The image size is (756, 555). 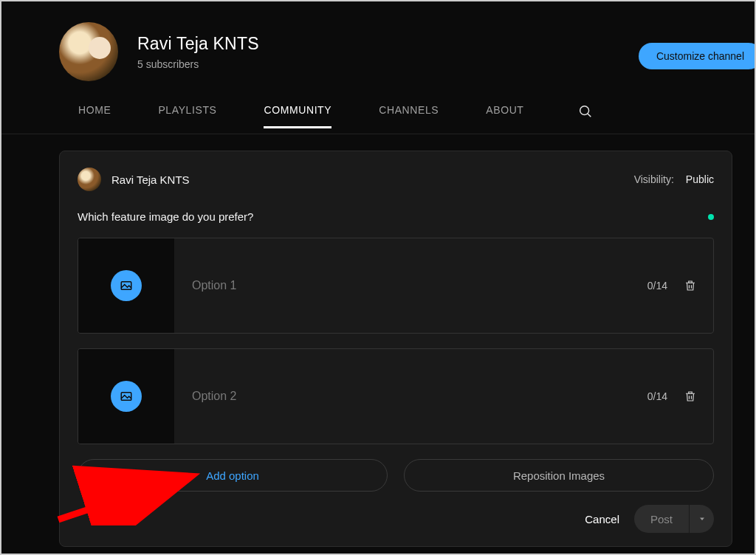 What do you see at coordinates (674, 519) in the screenshot?
I see `post-button-group: Post` at bounding box center [674, 519].